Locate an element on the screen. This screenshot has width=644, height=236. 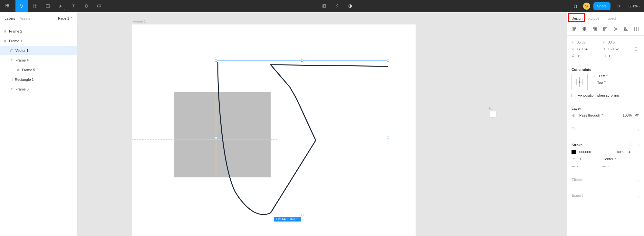
component-icon is located at coordinates (337, 6).